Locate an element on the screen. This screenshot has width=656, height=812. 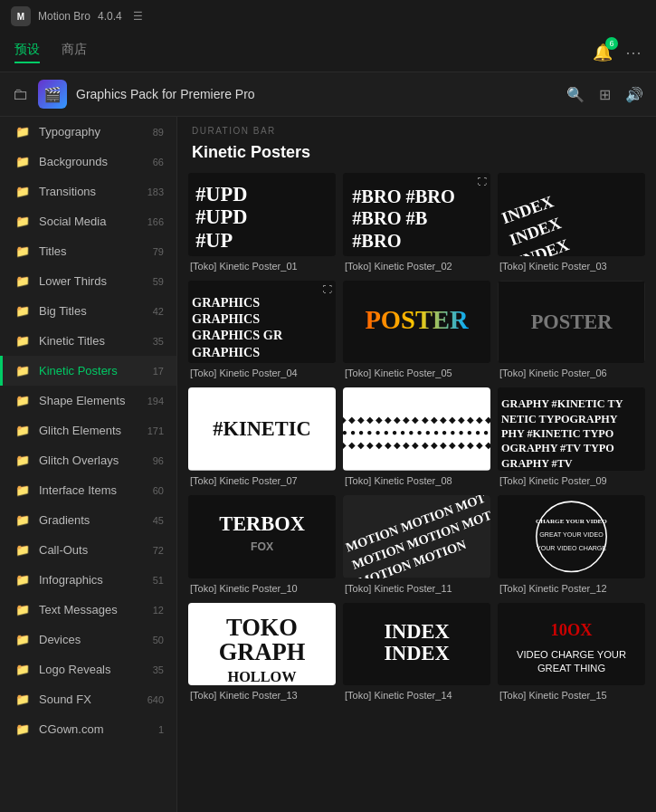
section-title: Kinetic Posters is located at coordinates (416, 156).